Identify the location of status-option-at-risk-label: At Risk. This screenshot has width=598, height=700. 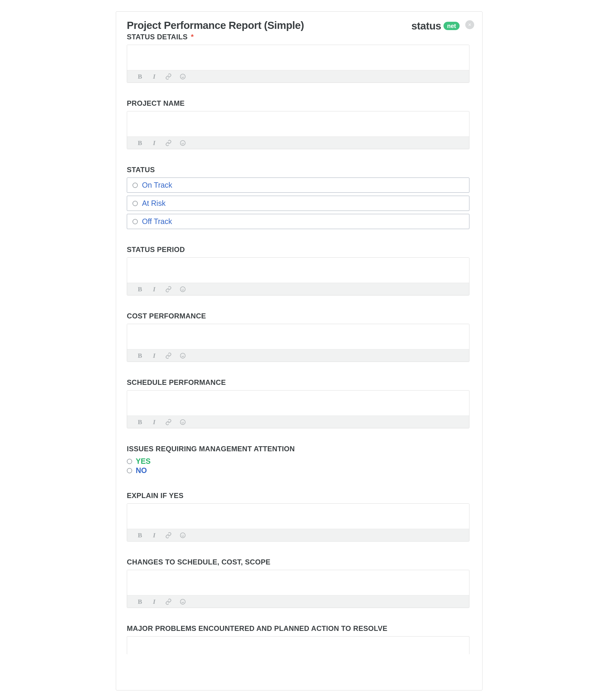
(154, 203).